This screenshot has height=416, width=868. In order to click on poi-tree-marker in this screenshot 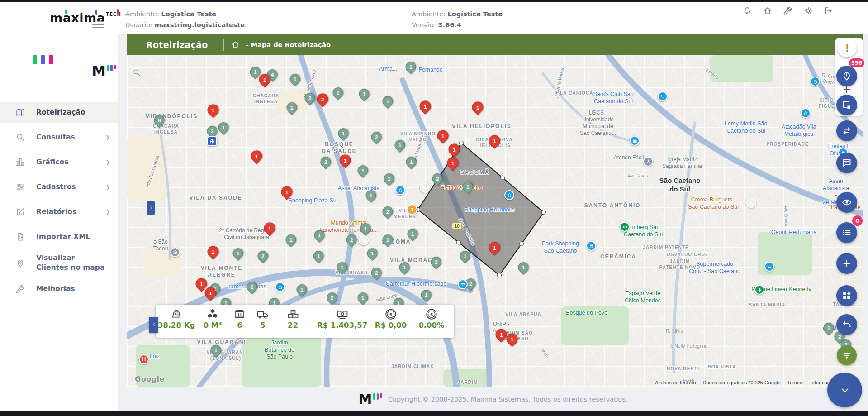, I will do `click(759, 290)`.